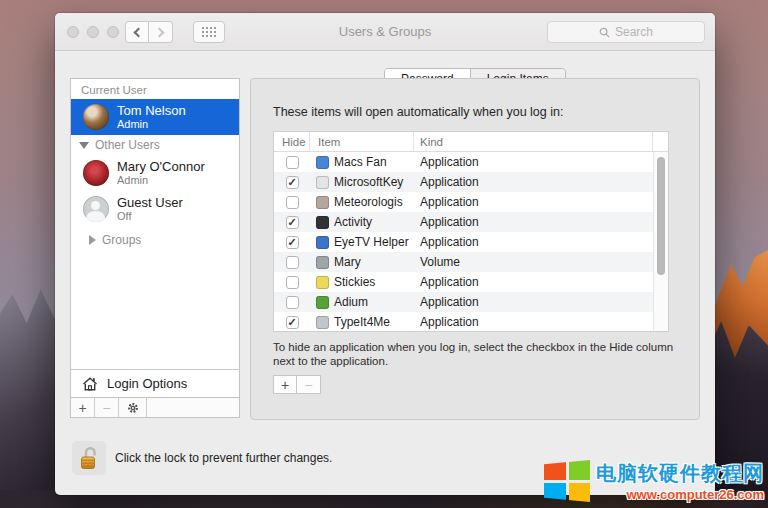 The image size is (768, 508). I want to click on logo-square-blue, so click(555, 493).